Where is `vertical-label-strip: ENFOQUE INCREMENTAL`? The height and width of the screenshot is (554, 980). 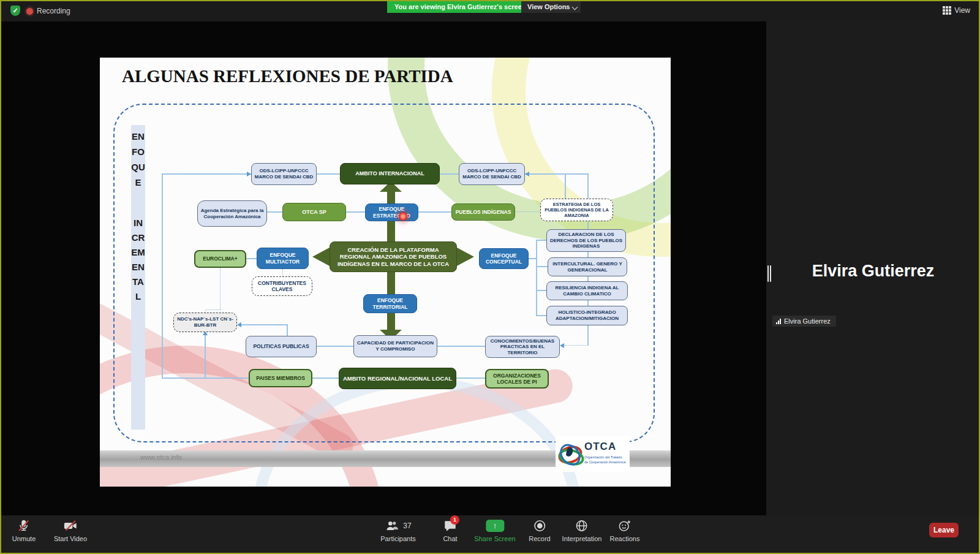 vertical-label-strip: ENFOQUE INCREMENTAL is located at coordinates (138, 277).